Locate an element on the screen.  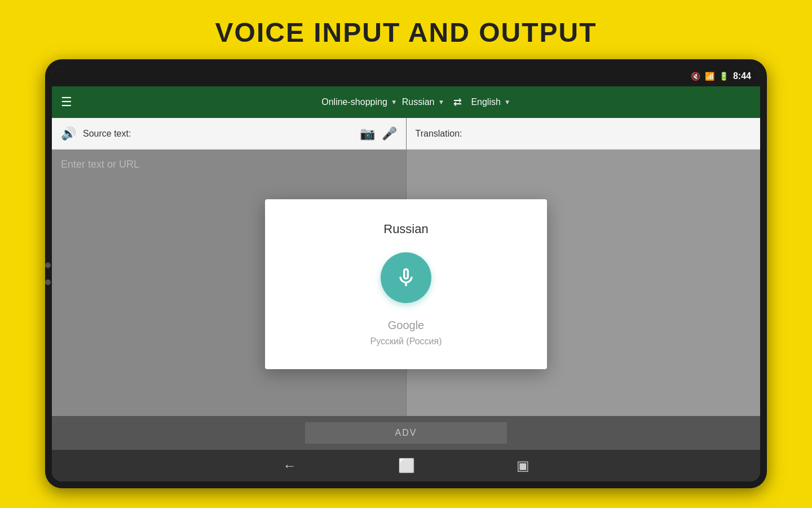
muted-icon: 🔇 is located at coordinates (696, 76).